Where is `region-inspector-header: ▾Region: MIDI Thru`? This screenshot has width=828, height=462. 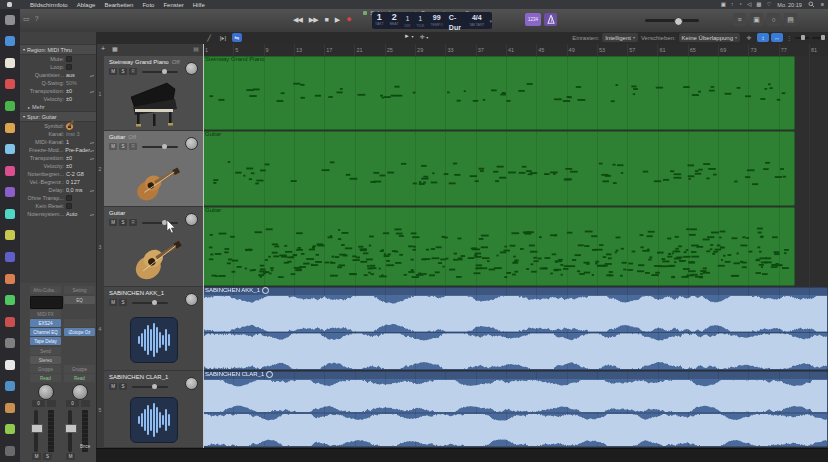 region-inspector-header: ▾Region: MIDI Thru is located at coordinates (58, 50).